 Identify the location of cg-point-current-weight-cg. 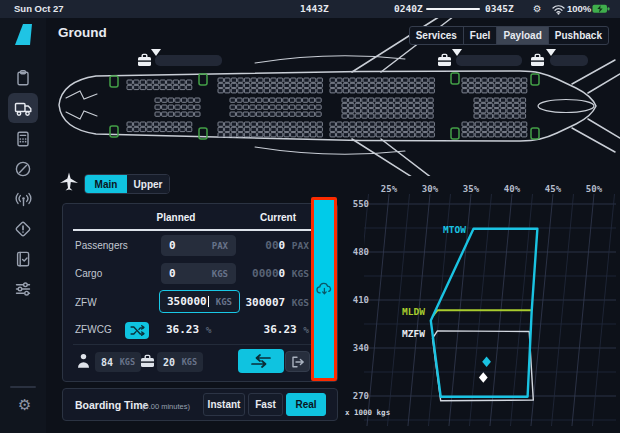
(486, 362).